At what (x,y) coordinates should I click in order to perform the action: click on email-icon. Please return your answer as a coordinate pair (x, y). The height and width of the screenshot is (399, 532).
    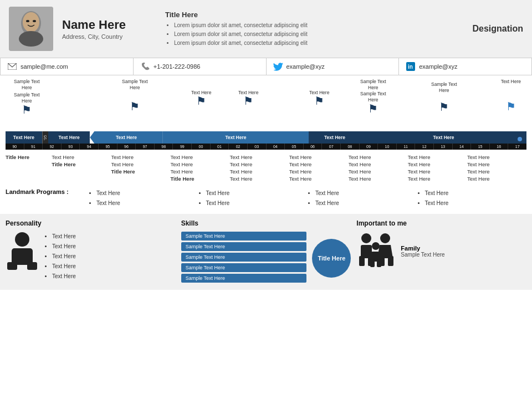
    Looking at the image, I should click on (12, 66).